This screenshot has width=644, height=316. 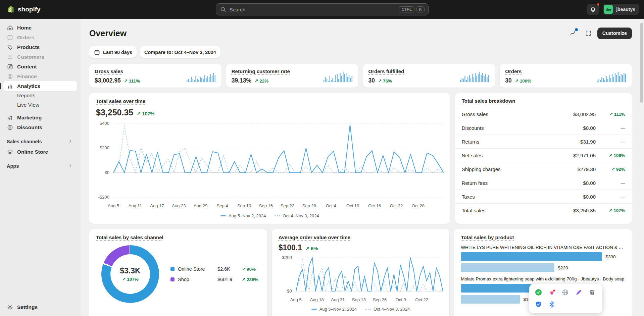 What do you see at coordinates (10, 28) in the screenshot?
I see `home-icon` at bounding box center [10, 28].